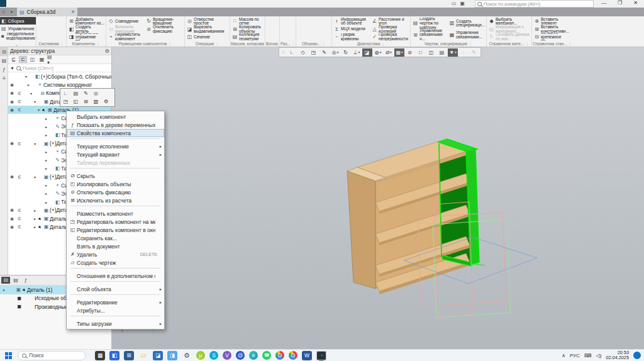 The width and height of the screenshot is (644, 361). I want to click on material-info-button: ▤Информация о материале..., so click(509, 29).